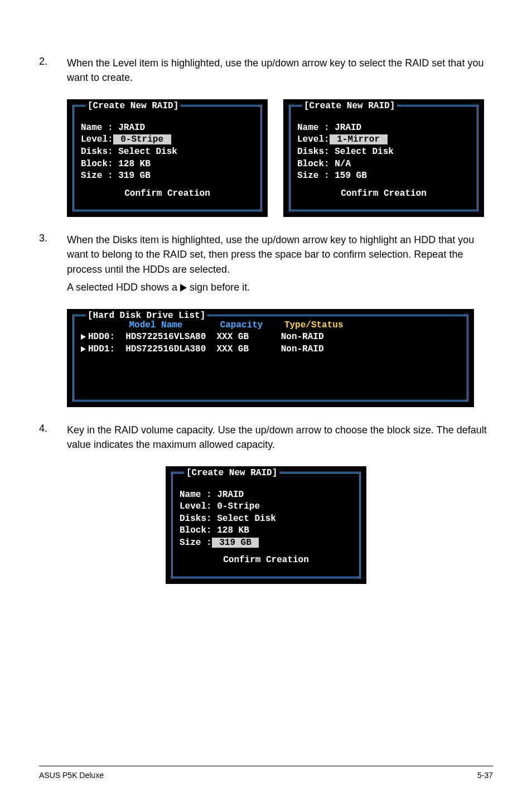 The width and height of the screenshot is (532, 802). What do you see at coordinates (324, 164) in the screenshot?
I see `field-block: Block: N/A` at bounding box center [324, 164].